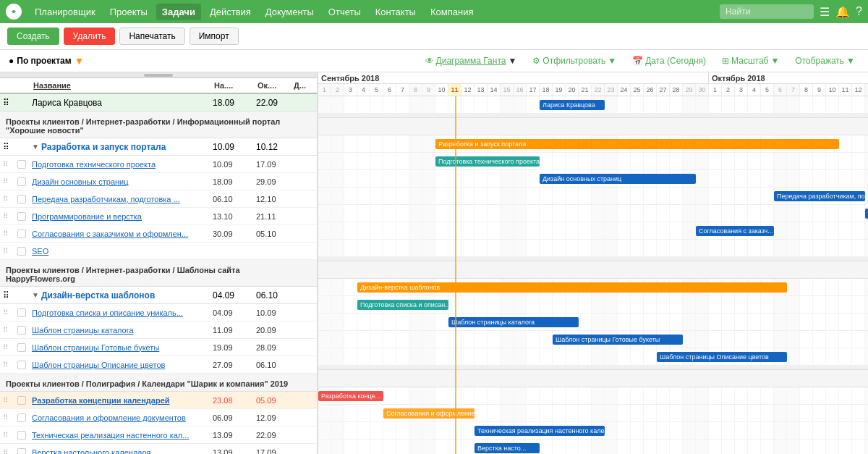 This screenshot has width=868, height=454. I want to click on gantt-bar: Разработка конце..., so click(351, 396).